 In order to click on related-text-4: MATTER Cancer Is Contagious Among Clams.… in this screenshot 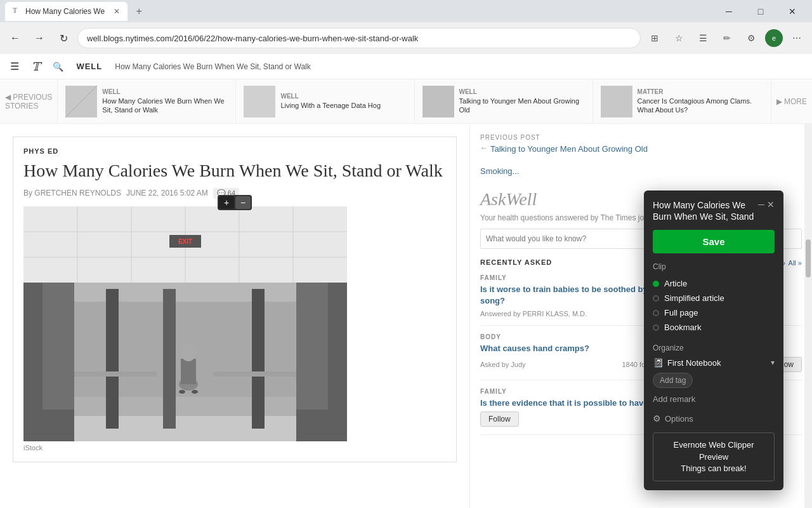, I will do `click(700, 102)`.